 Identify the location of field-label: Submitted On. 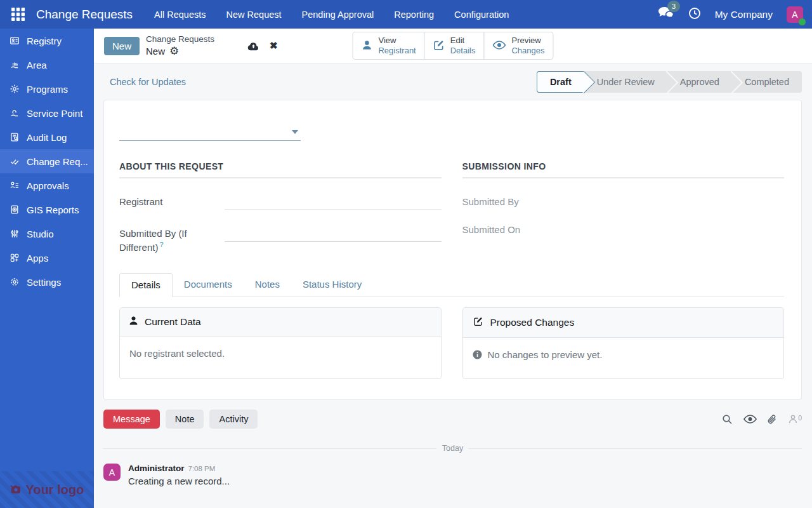
(515, 230).